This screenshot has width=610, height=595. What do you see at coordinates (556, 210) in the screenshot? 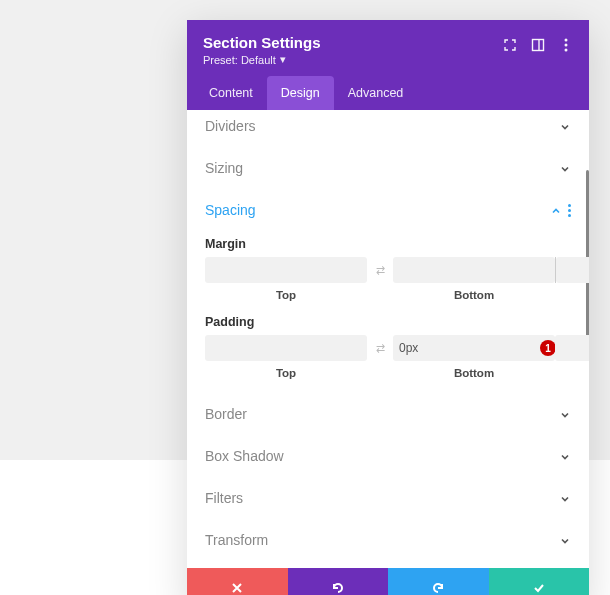
I see `chevron-up-icon` at bounding box center [556, 210].